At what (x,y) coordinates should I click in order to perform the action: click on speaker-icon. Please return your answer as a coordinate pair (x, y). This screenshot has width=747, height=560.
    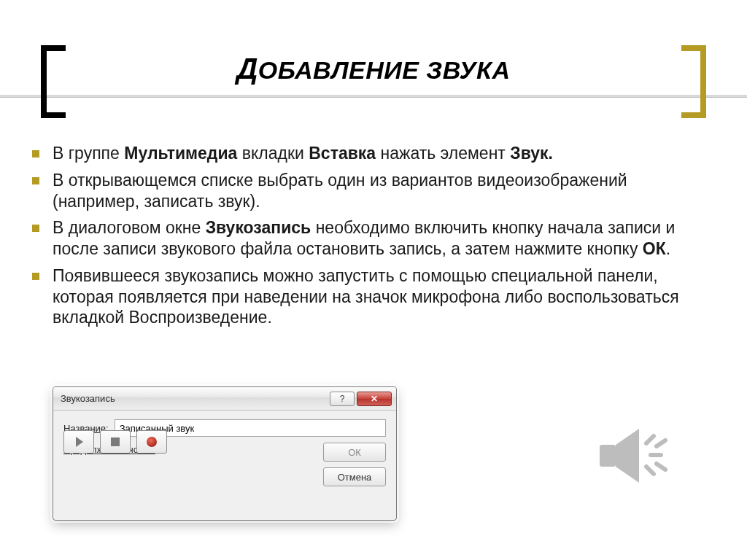
    Looking at the image, I should click on (634, 456).